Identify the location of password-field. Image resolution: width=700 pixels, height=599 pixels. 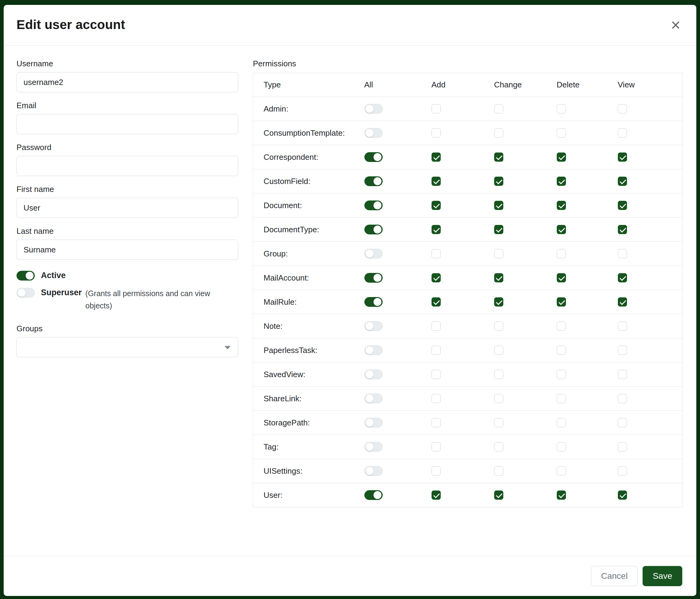
(127, 166).